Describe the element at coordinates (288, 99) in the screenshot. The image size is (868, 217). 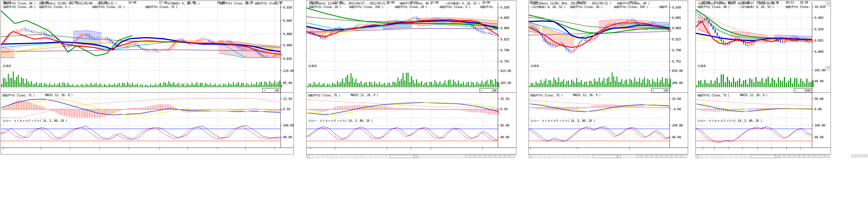
I see `macd-axis-label: 13.50` at that location.